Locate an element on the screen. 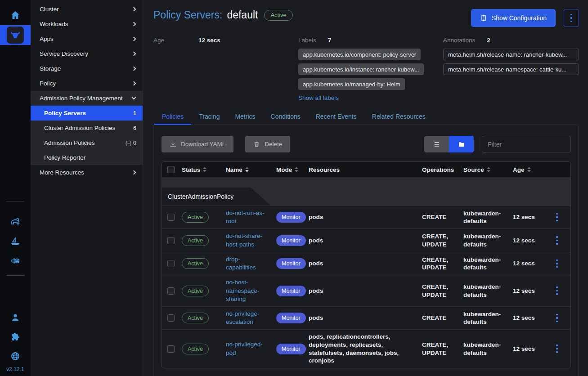 Image resolution: width=588 pixels, height=376 pixels. detail-tabs: Policies Tracing Metrics Conditions Rece… is located at coordinates (366, 117).